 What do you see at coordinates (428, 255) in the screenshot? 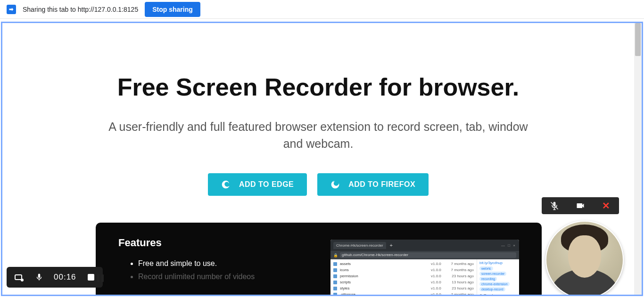
I see `demo-url: github.com/Chrome-Hk/screen-recorder` at bounding box center [428, 255].